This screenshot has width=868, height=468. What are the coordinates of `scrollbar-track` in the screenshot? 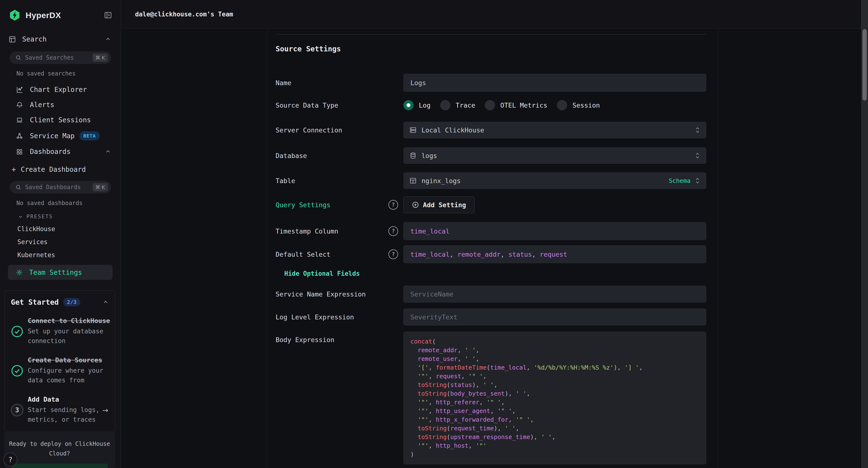 It's located at (865, 234).